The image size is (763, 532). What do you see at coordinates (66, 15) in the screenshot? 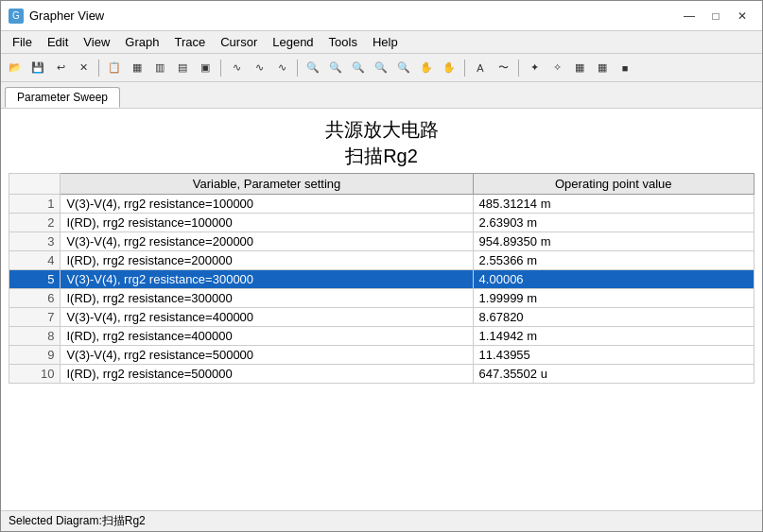
I see `window-title: Grapher View` at bounding box center [66, 15].